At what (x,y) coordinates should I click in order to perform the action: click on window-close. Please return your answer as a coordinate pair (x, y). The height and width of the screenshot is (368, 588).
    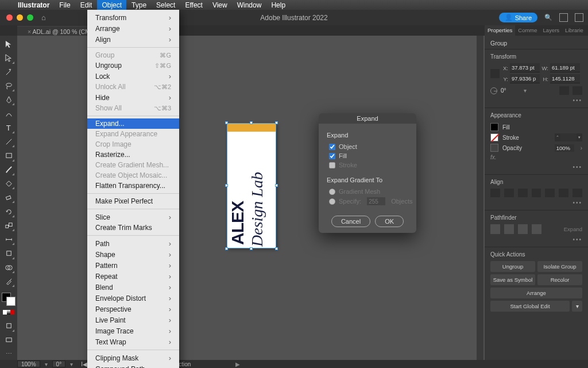
    Looking at the image, I should click on (9, 17).